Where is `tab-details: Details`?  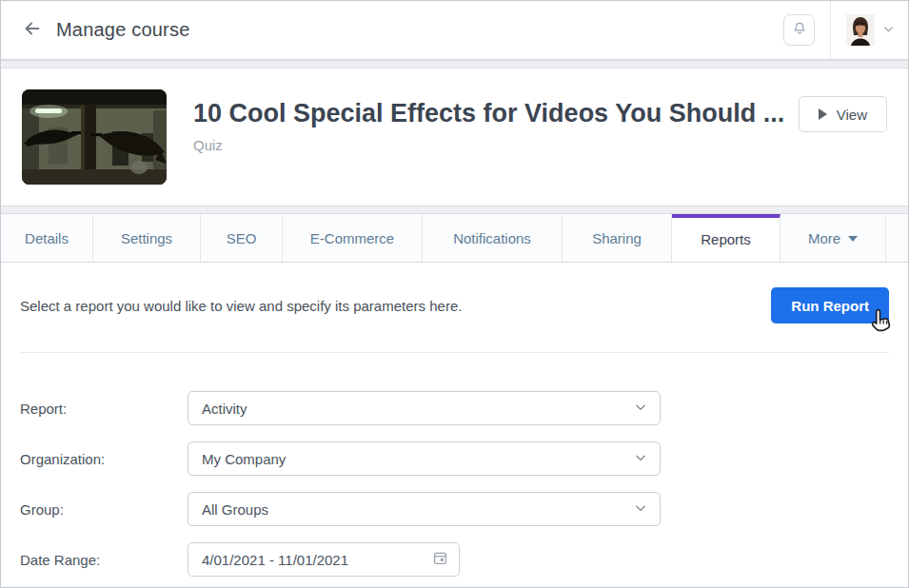 tab-details: Details is located at coordinates (48, 238).